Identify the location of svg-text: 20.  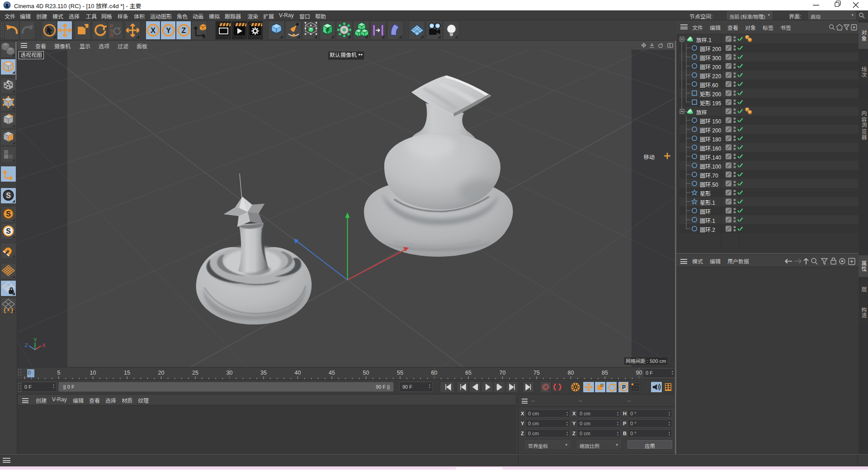
(161, 373).